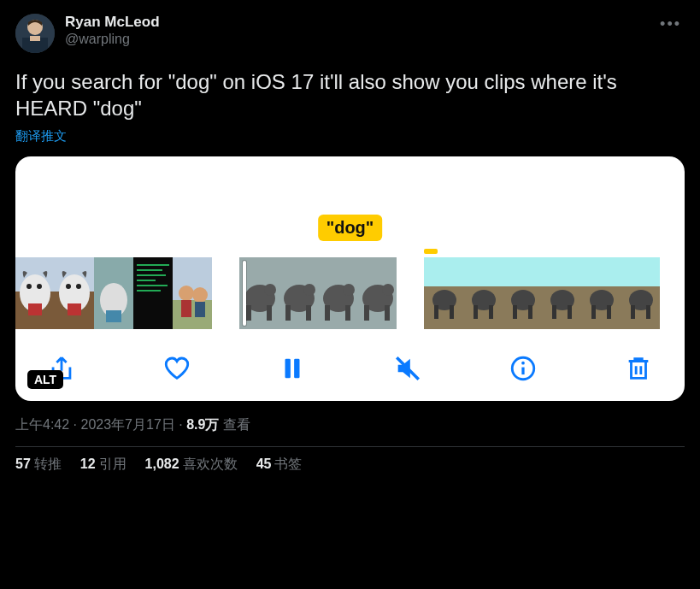 The width and height of the screenshot is (700, 589). I want to click on bookmarks-stat: 45书签, so click(279, 465).